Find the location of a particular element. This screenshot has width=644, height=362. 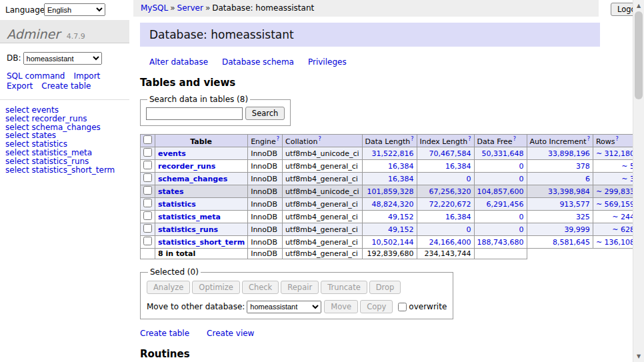

auto-increment-link: 33,898,196 is located at coordinates (569, 153).